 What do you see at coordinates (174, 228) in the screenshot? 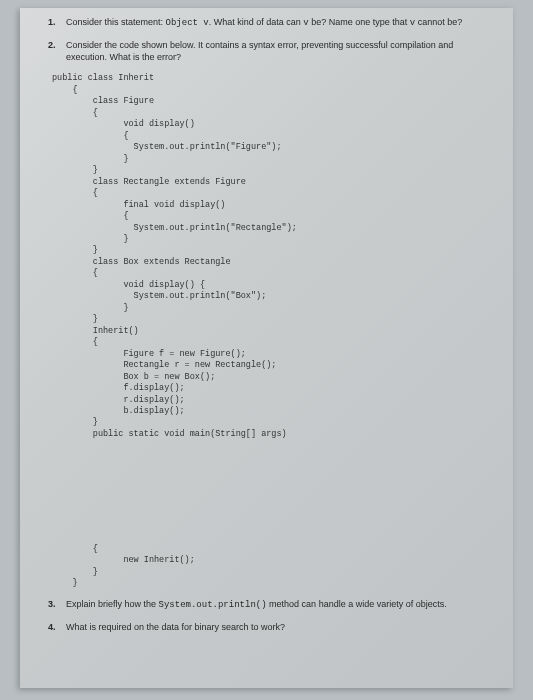
I see `code-line: System.out.println("Rectangle");` at bounding box center [174, 228].